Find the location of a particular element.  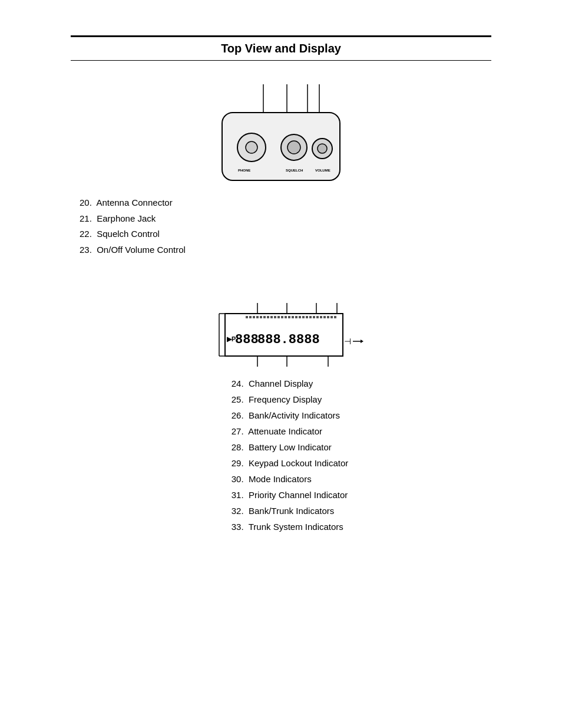

item-number: 29. is located at coordinates (238, 463).